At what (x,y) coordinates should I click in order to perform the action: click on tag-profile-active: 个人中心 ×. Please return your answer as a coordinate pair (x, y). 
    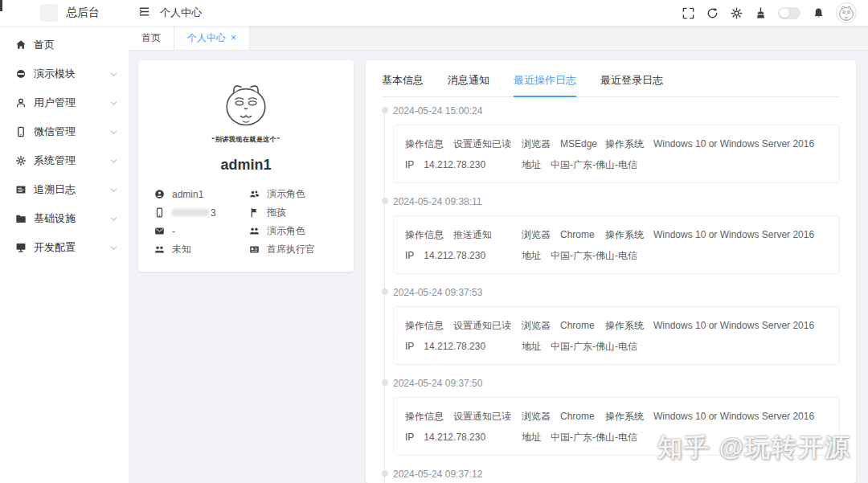
    Looking at the image, I should click on (212, 38).